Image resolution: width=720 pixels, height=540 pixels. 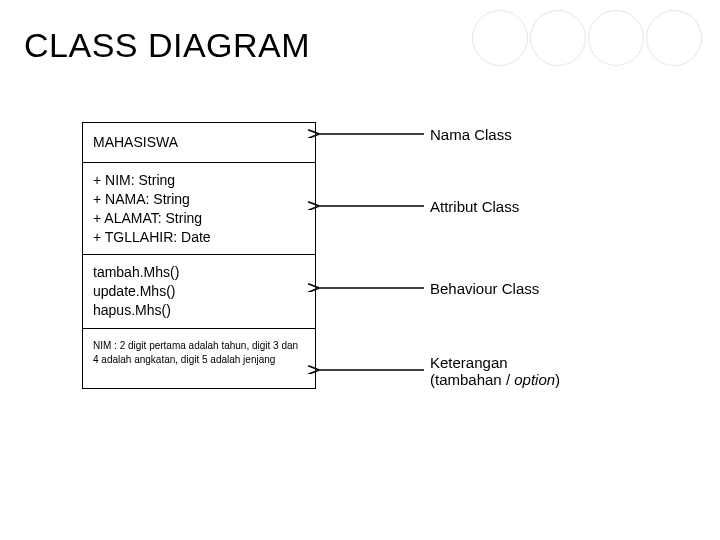 I want to click on uml-note: NIM : 2 digit pertama adalah tahun, digi…, so click(x=199, y=358).